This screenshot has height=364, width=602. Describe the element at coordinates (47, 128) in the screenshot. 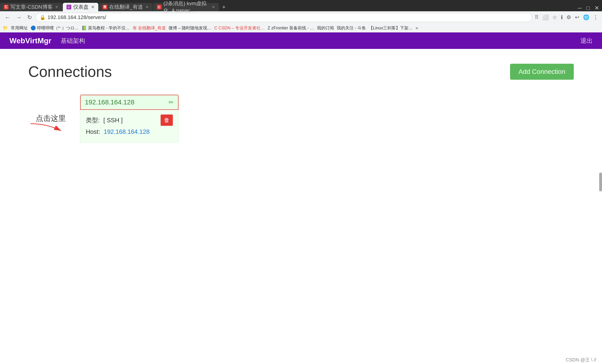

I see `annotation-arrow` at that location.